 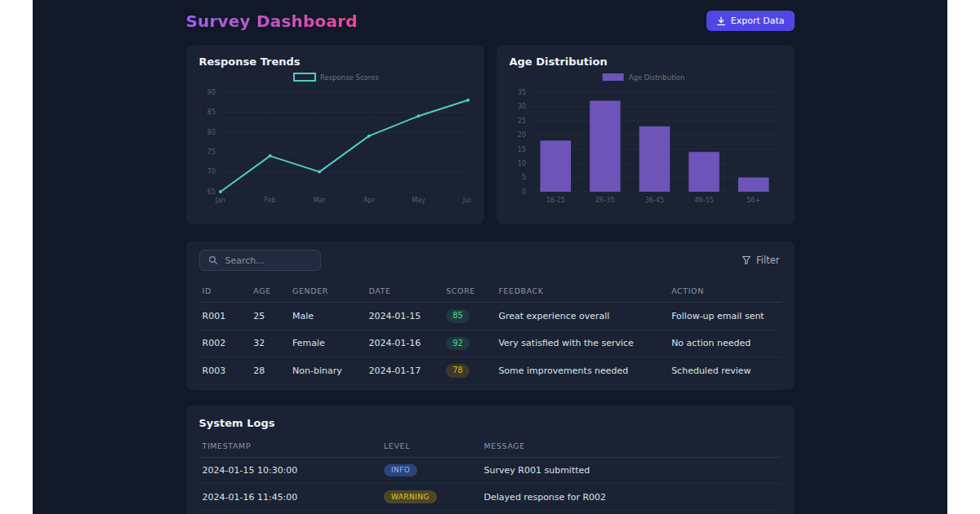 What do you see at coordinates (581, 317) in the screenshot?
I see `cell-feedback: Great experience overall` at bounding box center [581, 317].